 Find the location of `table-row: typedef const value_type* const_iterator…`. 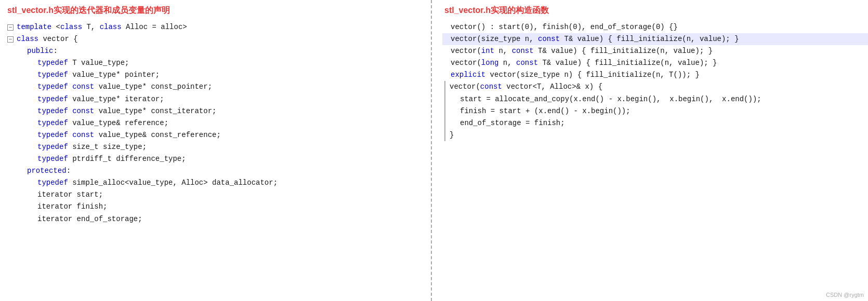

table-row: typedef const value_type* const_iterator… is located at coordinates (218, 111).